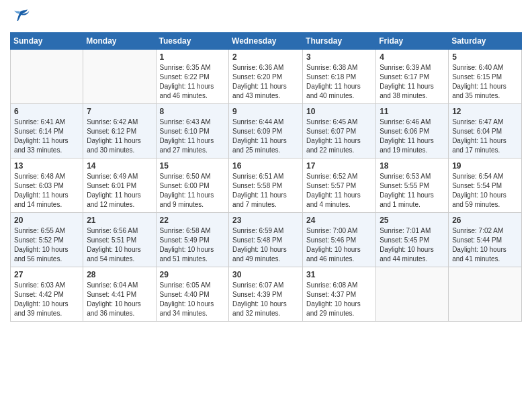 The height and width of the screenshot is (411, 532). I want to click on day-number: 4, so click(412, 57).